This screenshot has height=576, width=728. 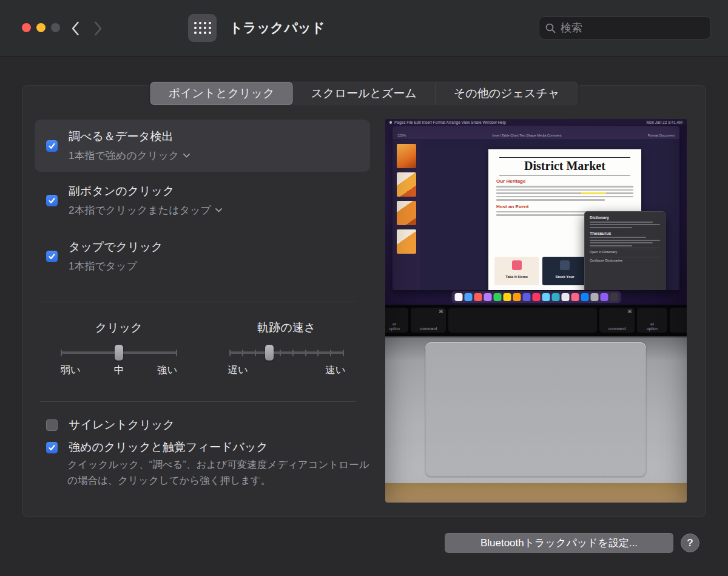 I want to click on silent-click-checkbox, so click(x=52, y=425).